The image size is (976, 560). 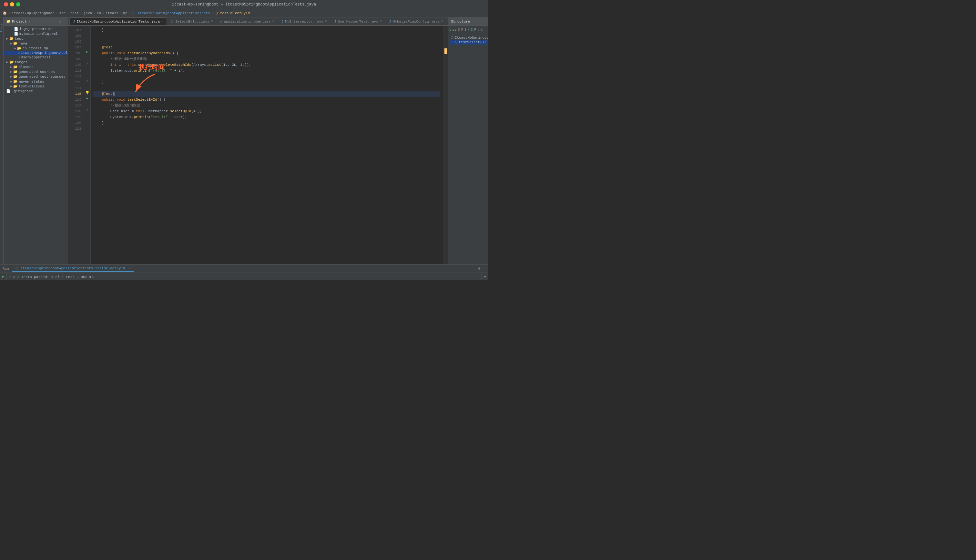 What do you see at coordinates (455, 30) in the screenshot?
I see `struct-icon2: ▶▶` at bounding box center [455, 30].